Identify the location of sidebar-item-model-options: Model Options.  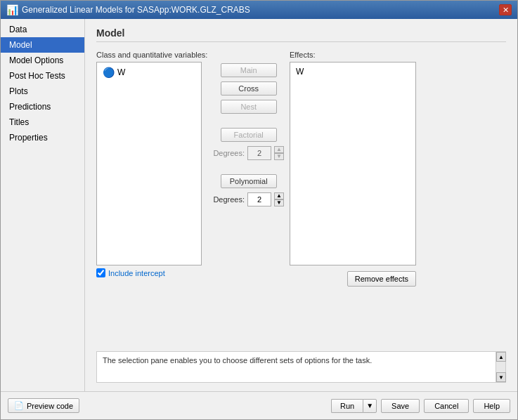
(42, 60).